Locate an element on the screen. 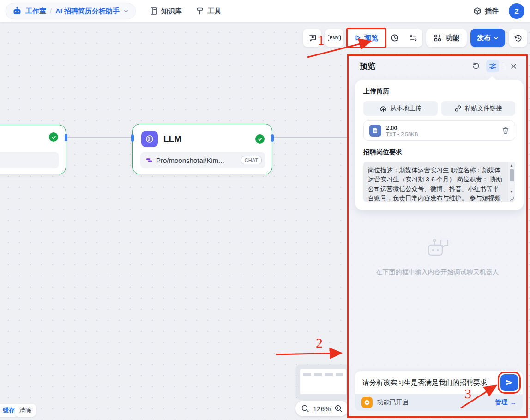  model-provider-icon is located at coordinates (149, 160).